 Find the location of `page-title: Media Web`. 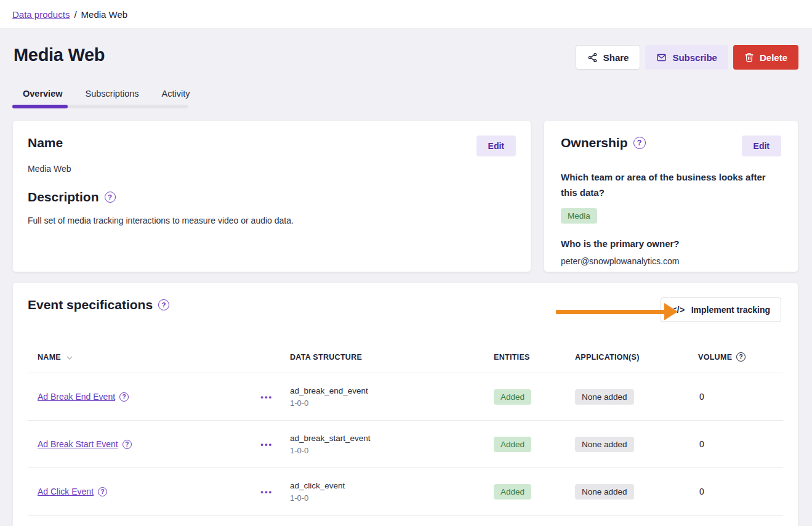

page-title: Media Web is located at coordinates (58, 55).